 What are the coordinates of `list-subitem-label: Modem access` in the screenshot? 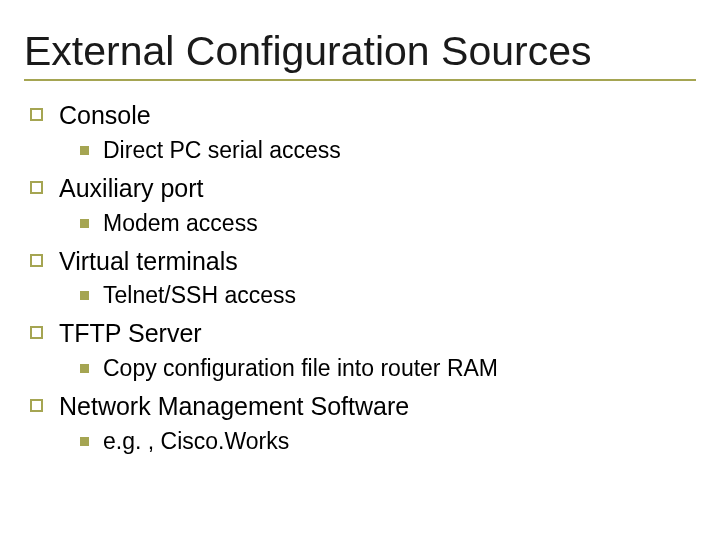 It's located at (180, 224).